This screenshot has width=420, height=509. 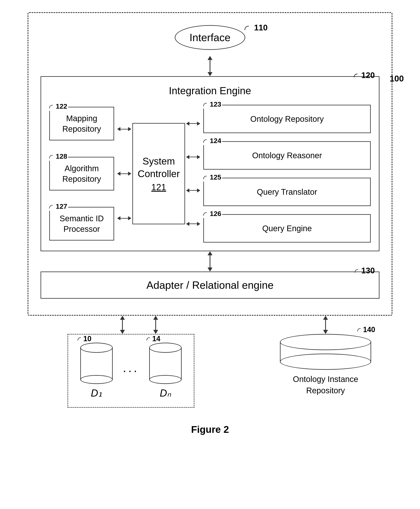 What do you see at coordinates (193, 124) in the screenshot?
I see `arrow-sc-ontrepo` at bounding box center [193, 124].